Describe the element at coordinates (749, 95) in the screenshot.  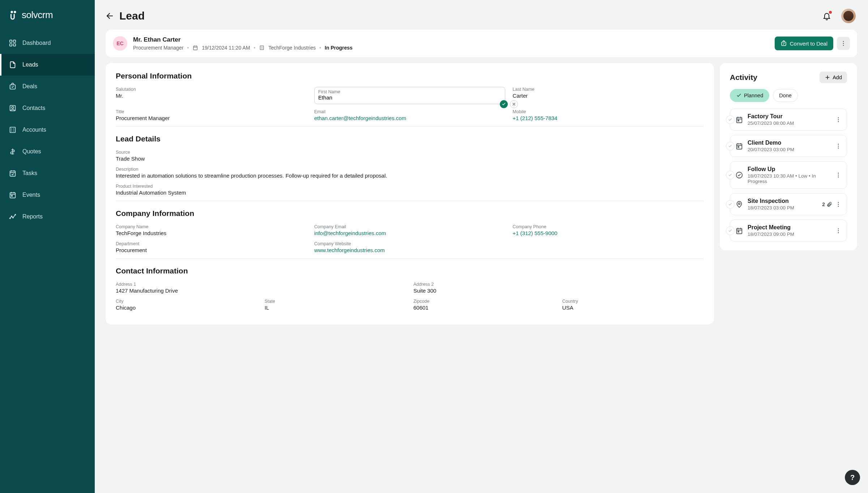
I see `tab-planned: Planned` at that location.